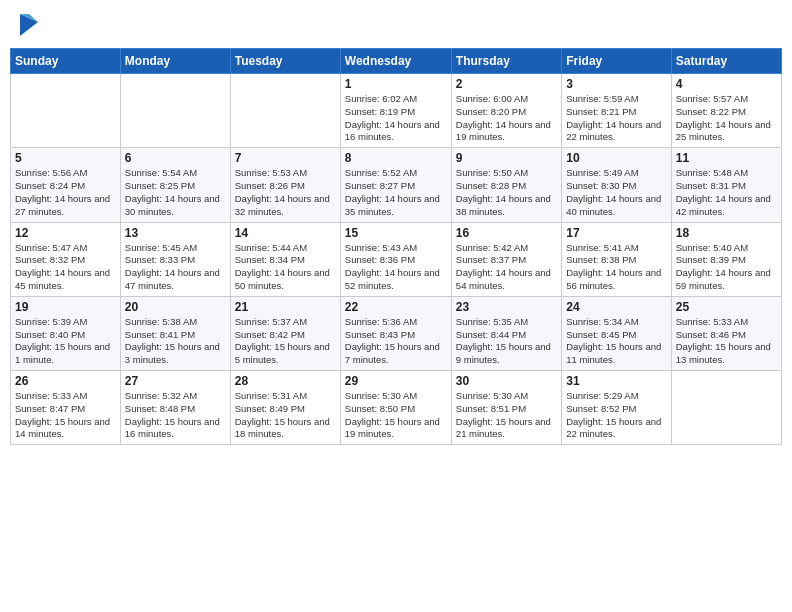 Image resolution: width=792 pixels, height=612 pixels. Describe the element at coordinates (616, 158) in the screenshot. I see `day-number: 10` at that location.